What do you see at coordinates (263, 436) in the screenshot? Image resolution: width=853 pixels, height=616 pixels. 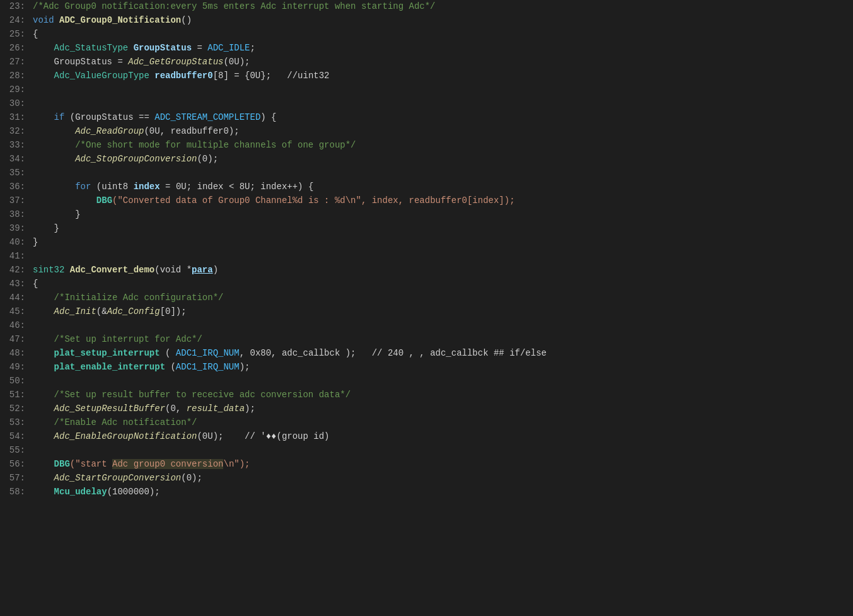 I see `token: (0U); // '♦♦(group id)` at bounding box center [263, 436].